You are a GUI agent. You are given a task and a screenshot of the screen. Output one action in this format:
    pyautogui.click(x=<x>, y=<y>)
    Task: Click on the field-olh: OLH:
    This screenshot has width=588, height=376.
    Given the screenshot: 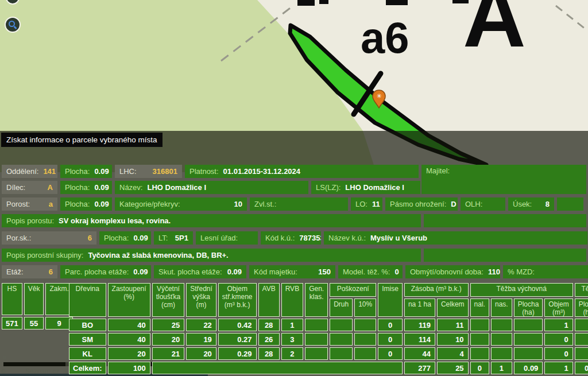 What is the action you would take?
    pyautogui.click(x=483, y=204)
    